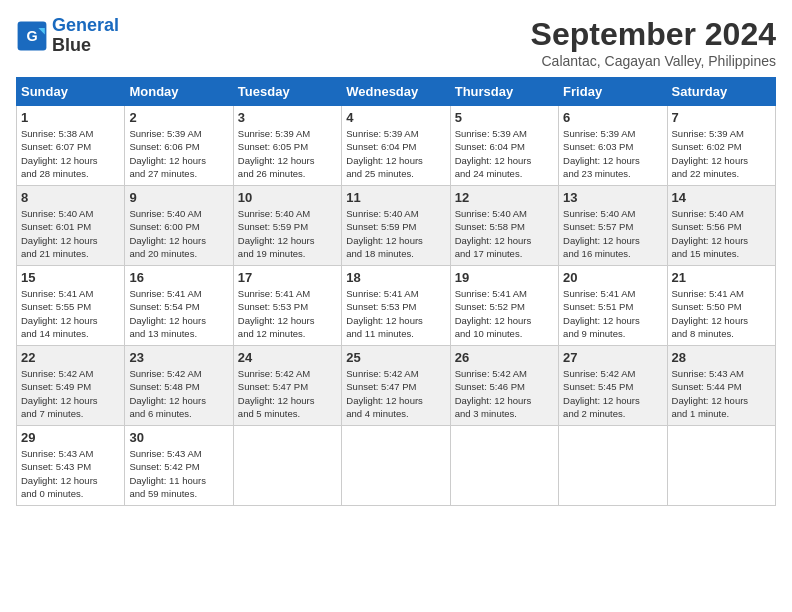  I want to click on day-number: 10, so click(288, 198).